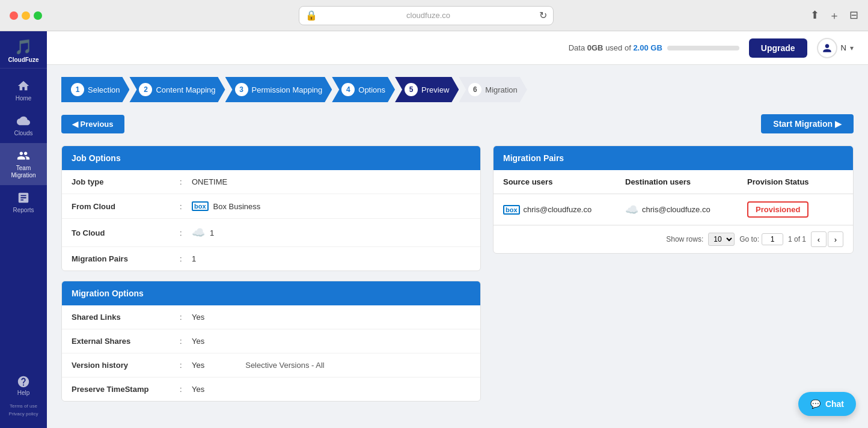 The height and width of the screenshot is (428, 868). I want to click on previous-button: ◀ Previous, so click(93, 124).